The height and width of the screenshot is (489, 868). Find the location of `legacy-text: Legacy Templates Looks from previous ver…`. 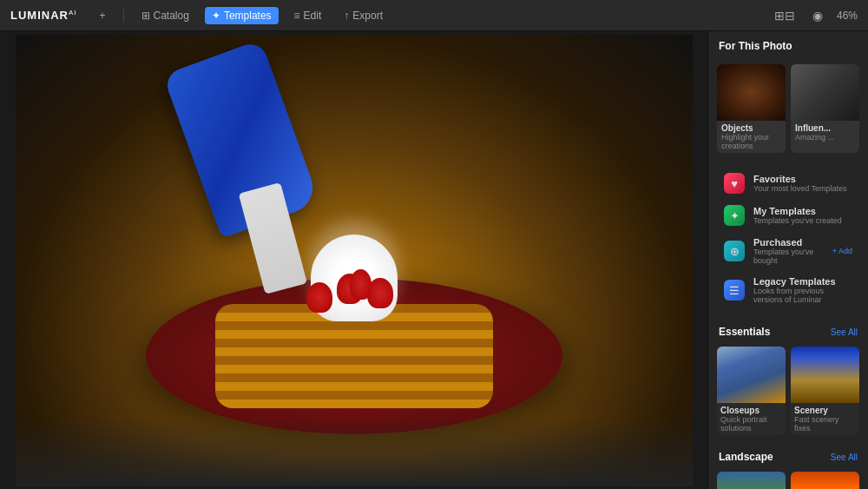

legacy-text: Legacy Templates Looks from previous ver… is located at coordinates (803, 290).